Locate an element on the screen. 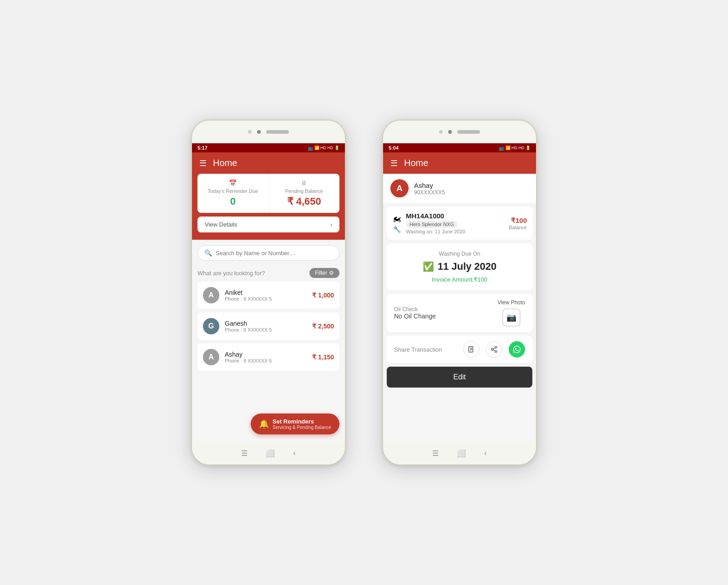  search-bar: 🔍 is located at coordinates (268, 253).